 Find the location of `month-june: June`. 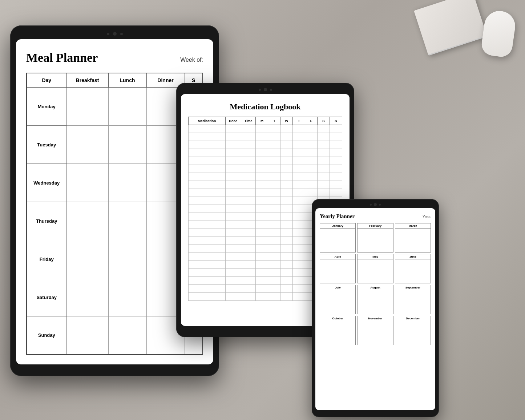

month-june: June is located at coordinates (413, 269).